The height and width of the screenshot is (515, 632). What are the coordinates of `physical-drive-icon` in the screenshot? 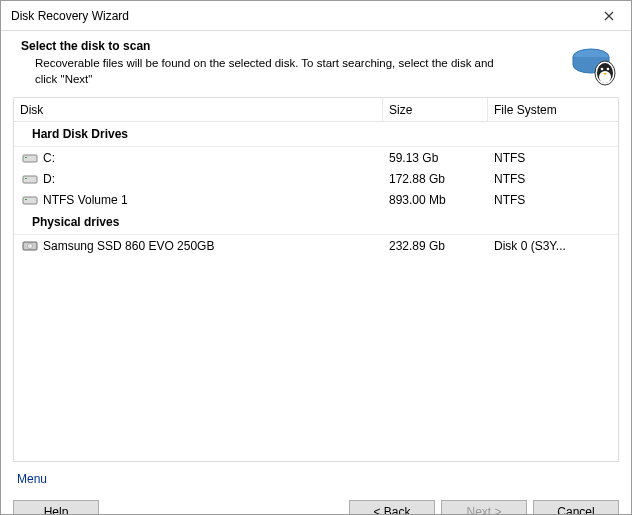 It's located at (30, 246).